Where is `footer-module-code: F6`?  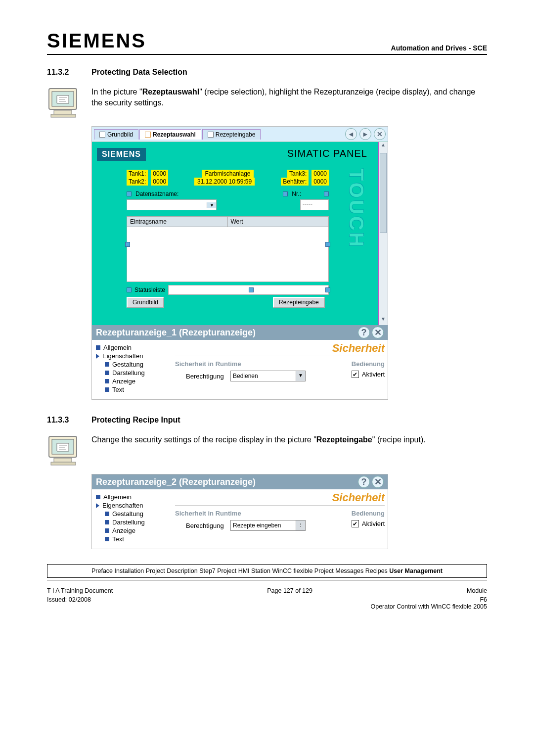 footer-module-code: F6 is located at coordinates (484, 600).